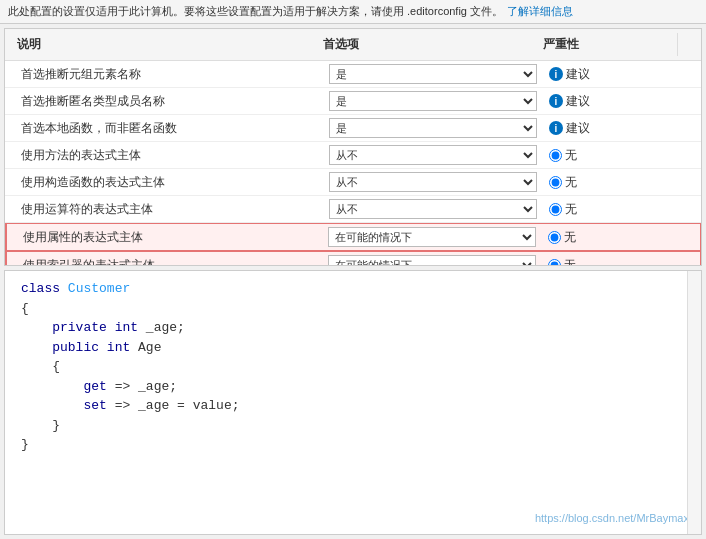 This screenshot has width=706, height=539. What do you see at coordinates (150, 348) in the screenshot?
I see `prop-name: Age` at bounding box center [150, 348].